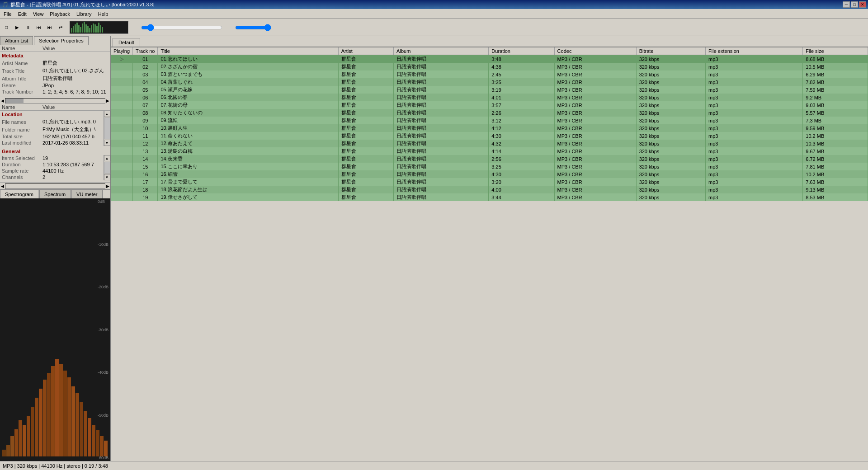 This screenshot has width=868, height=470. What do you see at coordinates (122, 52) in the screenshot?
I see `col-playing: Playing` at bounding box center [122, 52].